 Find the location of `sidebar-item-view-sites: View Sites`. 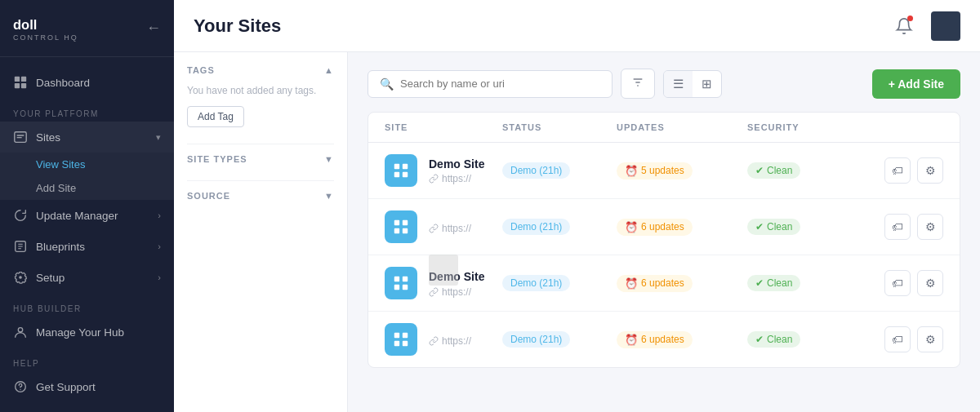

sidebar-item-view-sites: View Sites is located at coordinates (87, 165).